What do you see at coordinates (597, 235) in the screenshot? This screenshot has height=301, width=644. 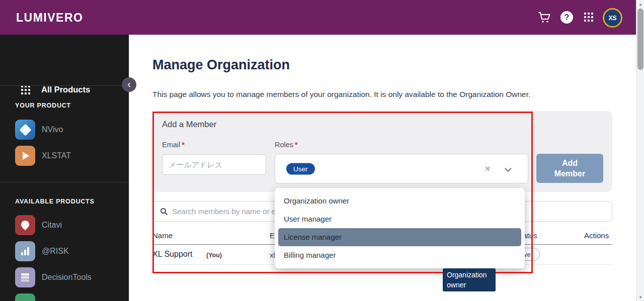 I see `column-header-actions: Actions` at bounding box center [597, 235].